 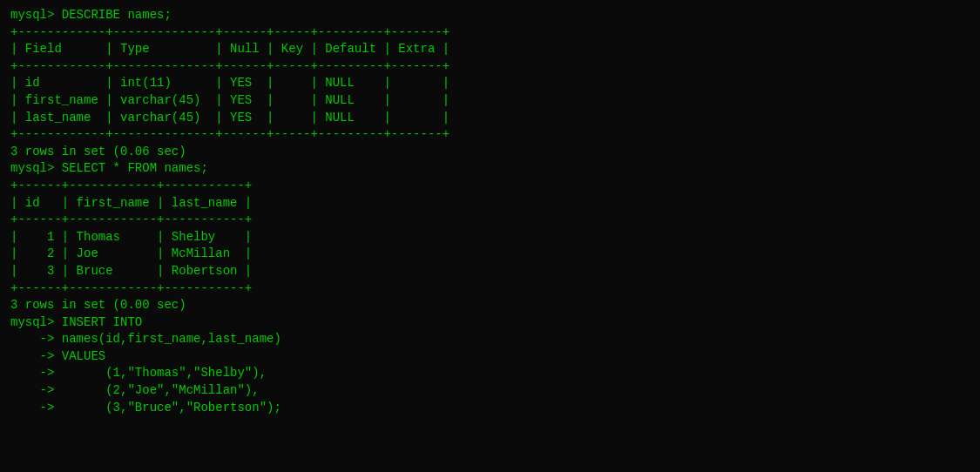 I want to click on terminal-line: | id | first_name | last_name |, so click(x=490, y=204).